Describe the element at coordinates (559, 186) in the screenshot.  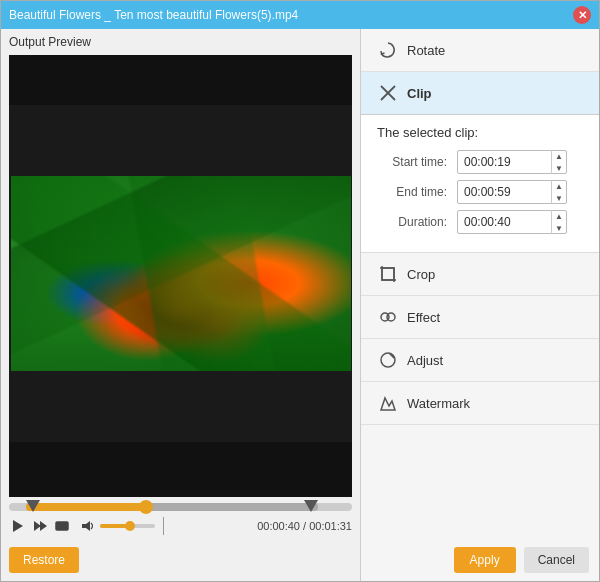
I see `end-time-up: ▲` at that location.